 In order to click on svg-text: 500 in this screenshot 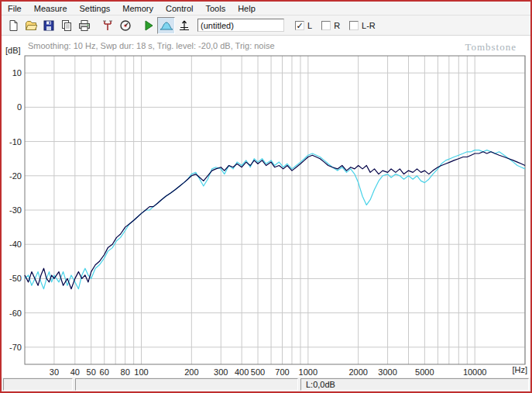, I will do `click(258, 372)`.